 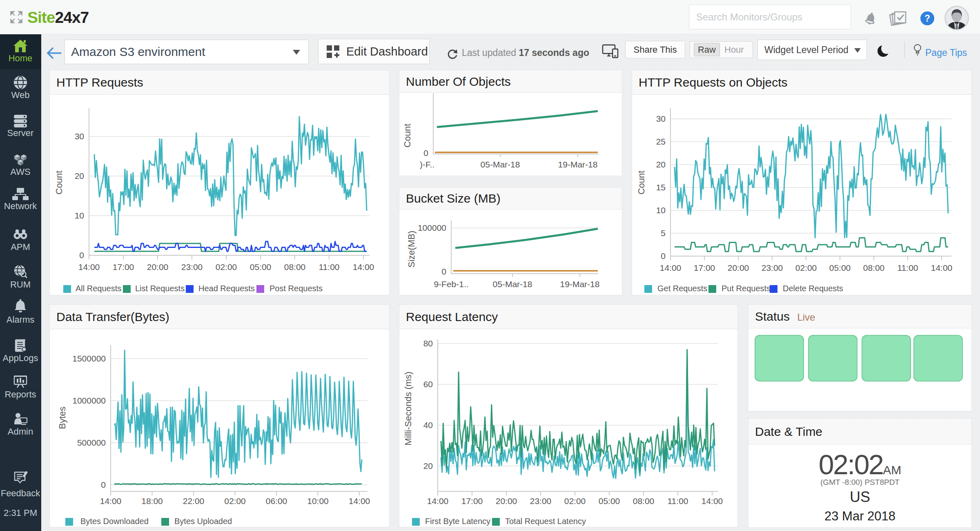 I want to click on svg-text: Network, so click(x=21, y=206).